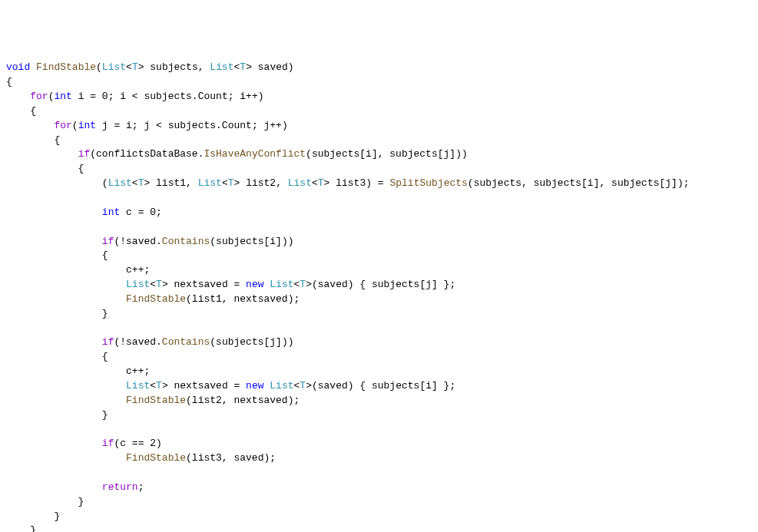  I want to click on code-line: (List<T> list1, List<T> list2, List<T> l…, so click(379, 184).